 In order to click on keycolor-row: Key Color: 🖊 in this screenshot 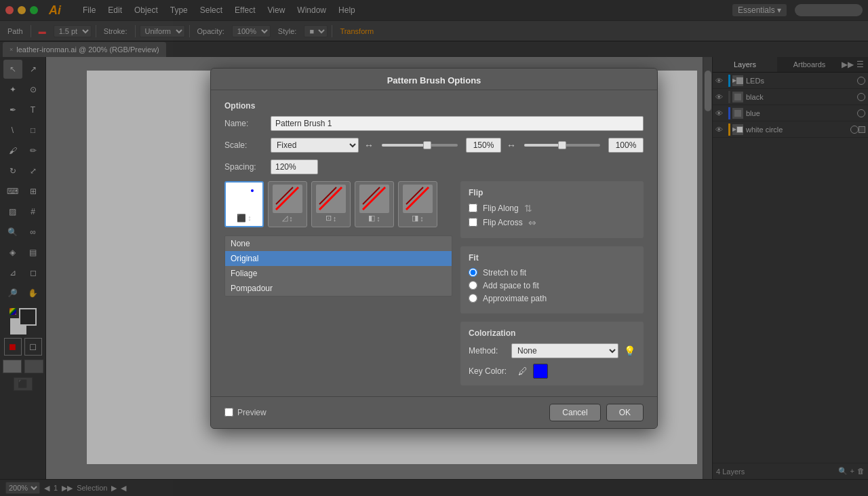, I will do `click(552, 371)`.